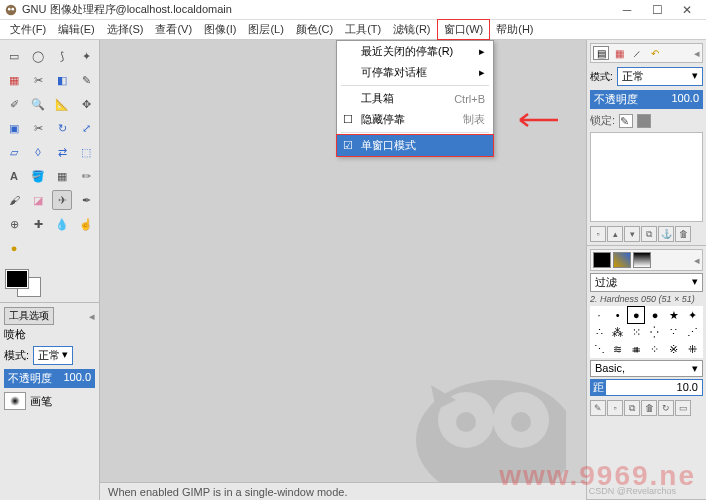 This screenshot has width=706, height=500. Describe the element at coordinates (646, 100) in the screenshot. I see `layer-opacity-slider: 不透明度 100.0` at that location.